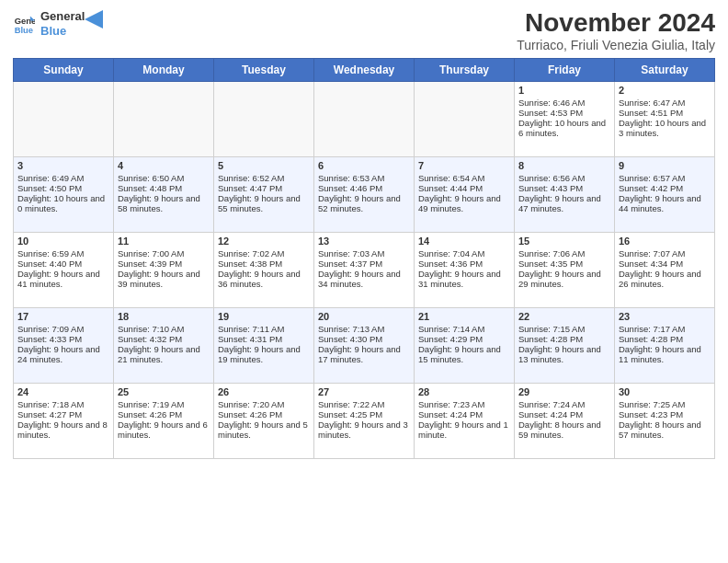  What do you see at coordinates (63, 329) in the screenshot?
I see `sunrise-info: Sunrise: 7:09 AM` at bounding box center [63, 329].